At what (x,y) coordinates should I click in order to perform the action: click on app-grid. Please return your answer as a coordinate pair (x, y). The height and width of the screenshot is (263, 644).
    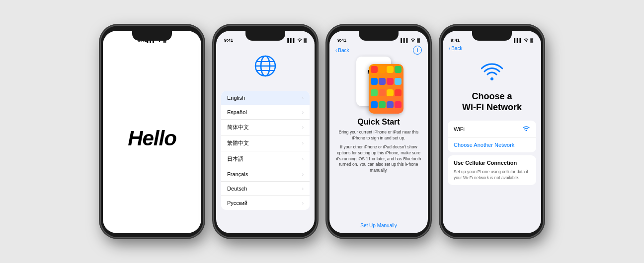
    Looking at the image, I should click on (386, 89).